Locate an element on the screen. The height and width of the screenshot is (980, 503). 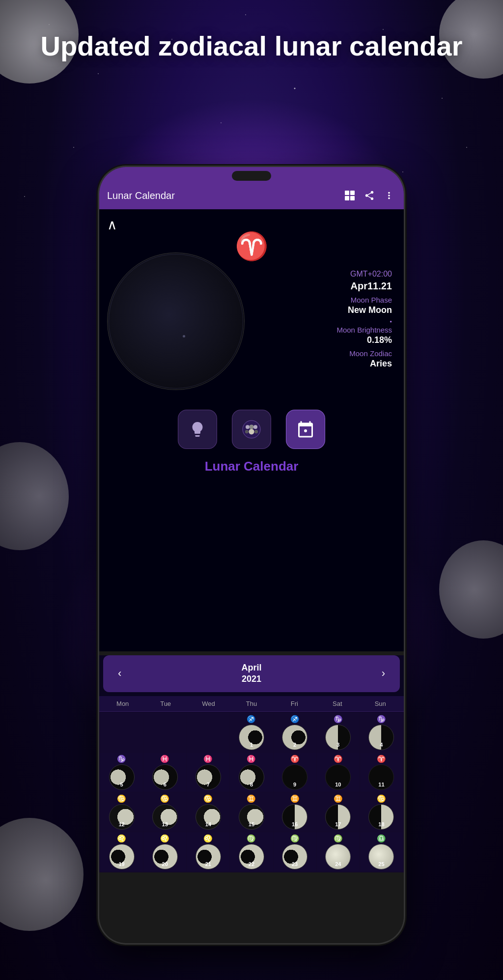
next-month-button: › is located at coordinates (383, 673).